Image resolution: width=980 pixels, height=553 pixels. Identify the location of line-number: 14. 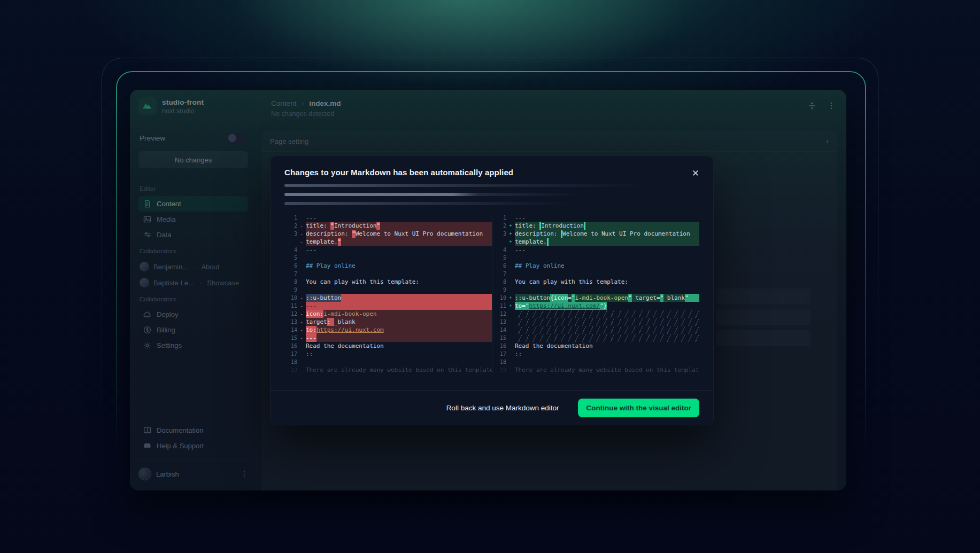
(291, 330).